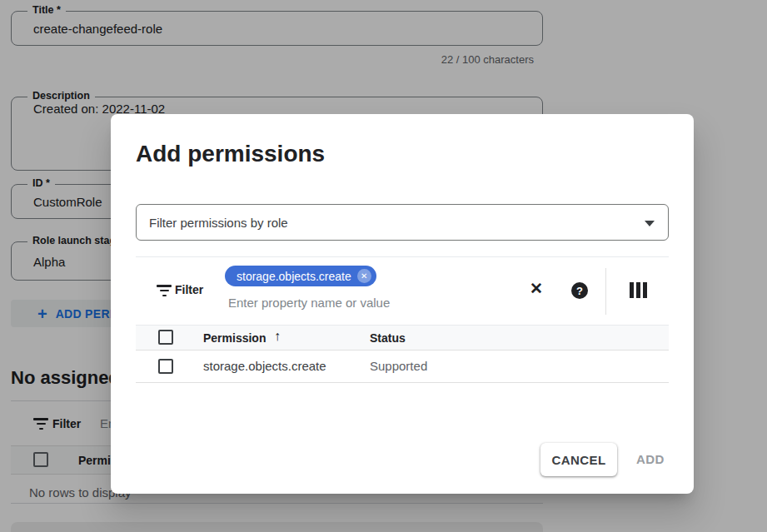 The image size is (767, 532). I want to click on role-filter-dropdown-value: Filter permissions by role, so click(218, 223).